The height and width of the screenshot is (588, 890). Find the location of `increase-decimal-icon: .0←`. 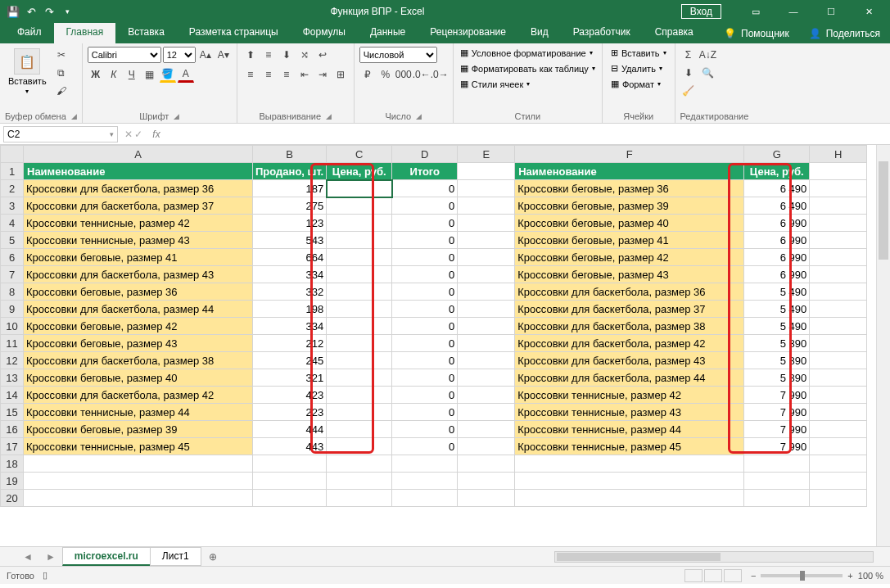

increase-decimal-icon: .0← is located at coordinates (422, 75).